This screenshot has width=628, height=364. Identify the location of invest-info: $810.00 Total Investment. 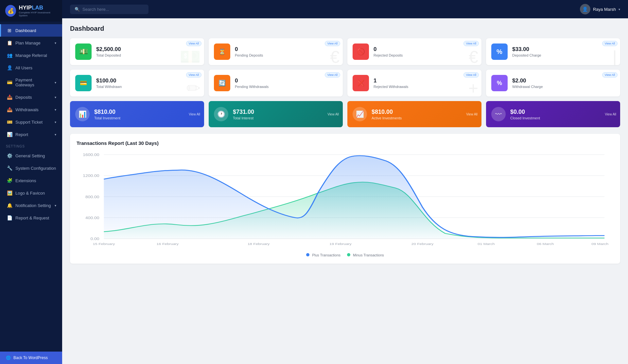
(147, 114).